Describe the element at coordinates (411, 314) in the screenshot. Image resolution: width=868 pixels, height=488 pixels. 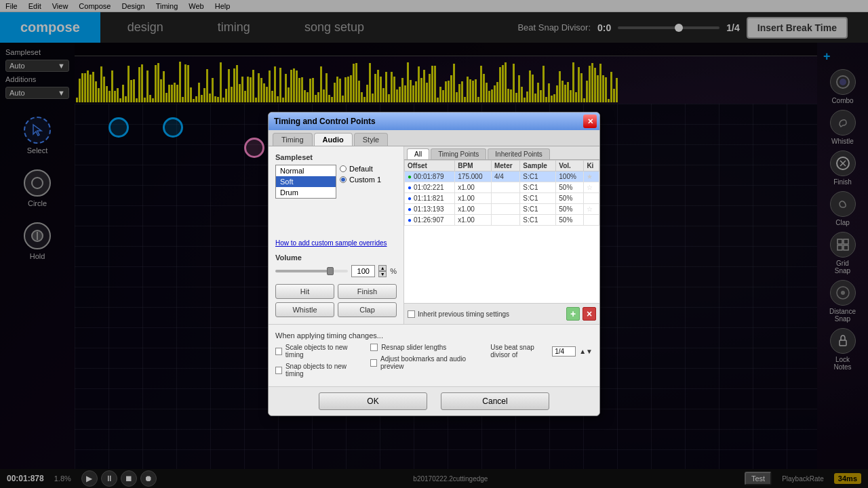
I see `inherit-checkbox` at that location.